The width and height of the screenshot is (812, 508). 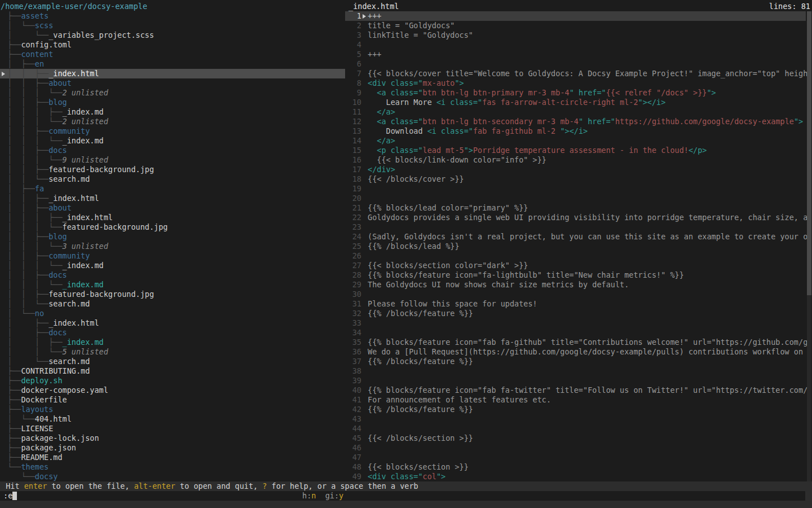 What do you see at coordinates (44, 400) in the screenshot?
I see `tree-entry-name: Dockerfile` at bounding box center [44, 400].